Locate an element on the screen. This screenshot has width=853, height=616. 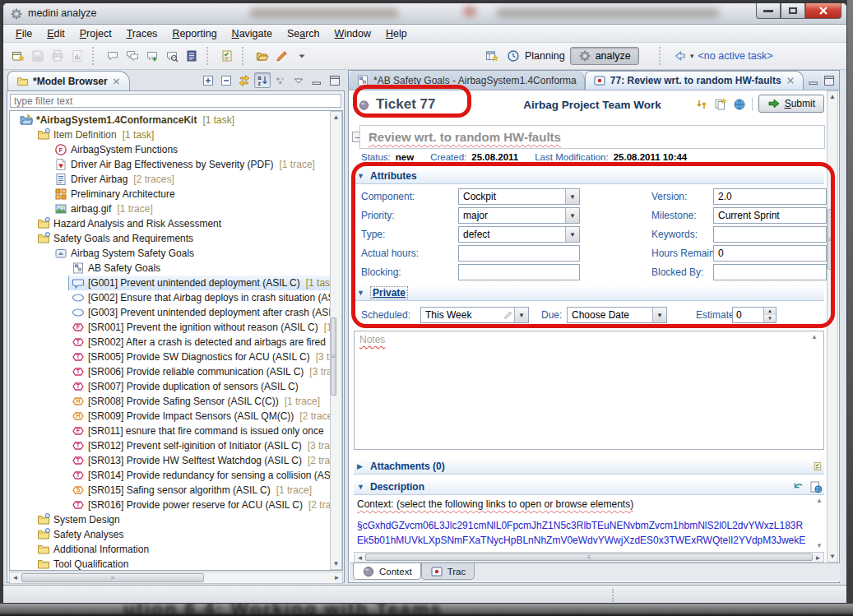
tree-item: F[SR011] esnure that fire command is iss… is located at coordinates (169, 431).